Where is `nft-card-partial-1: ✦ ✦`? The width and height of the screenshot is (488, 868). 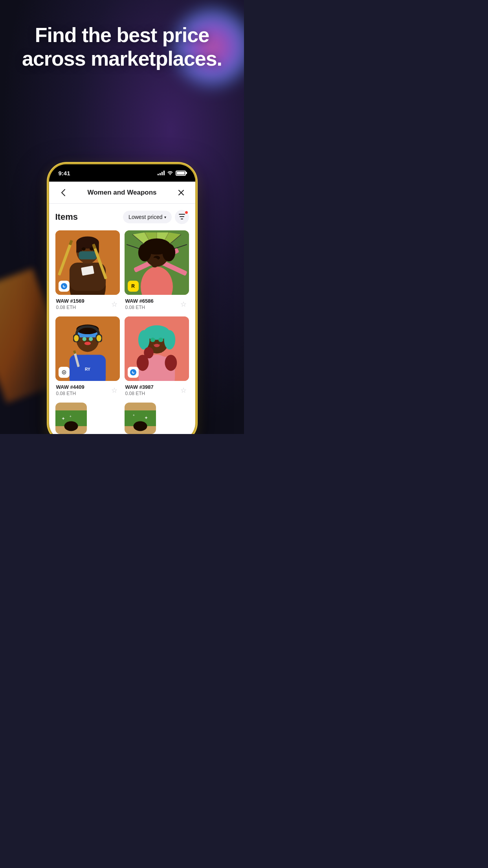
nft-card-partial-1: ✦ ✦ is located at coordinates (88, 418).